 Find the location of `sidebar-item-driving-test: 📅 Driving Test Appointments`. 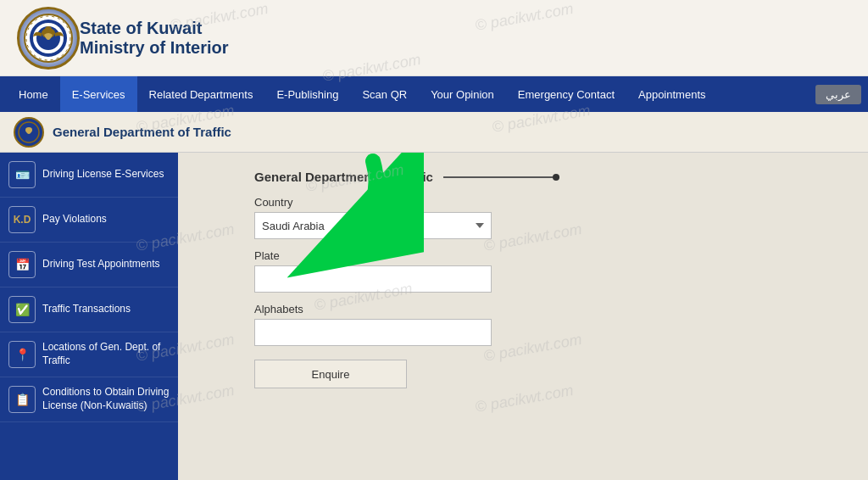

sidebar-item-driving-test: 📅 Driving Test Appointments is located at coordinates (89, 265).